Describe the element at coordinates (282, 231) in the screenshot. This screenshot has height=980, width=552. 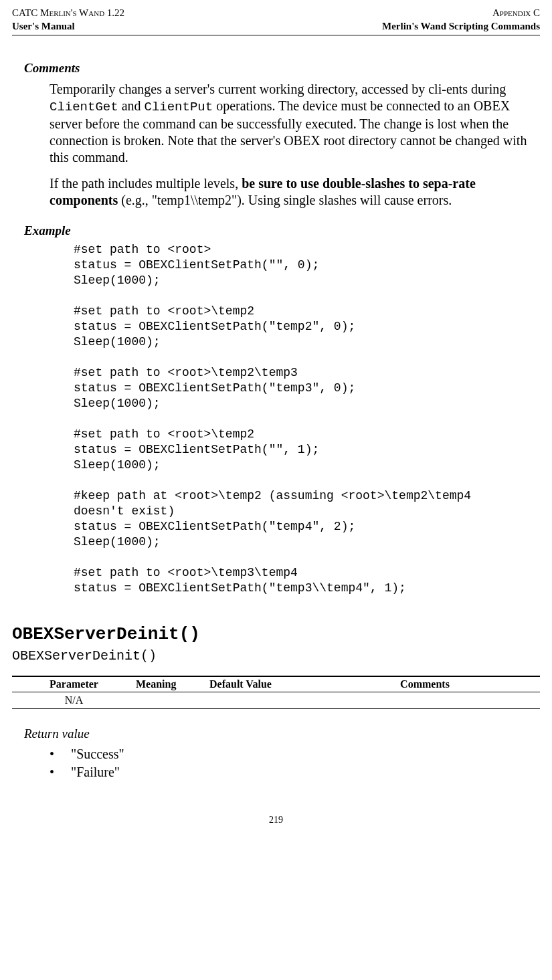
I see `example-label: Example` at that location.